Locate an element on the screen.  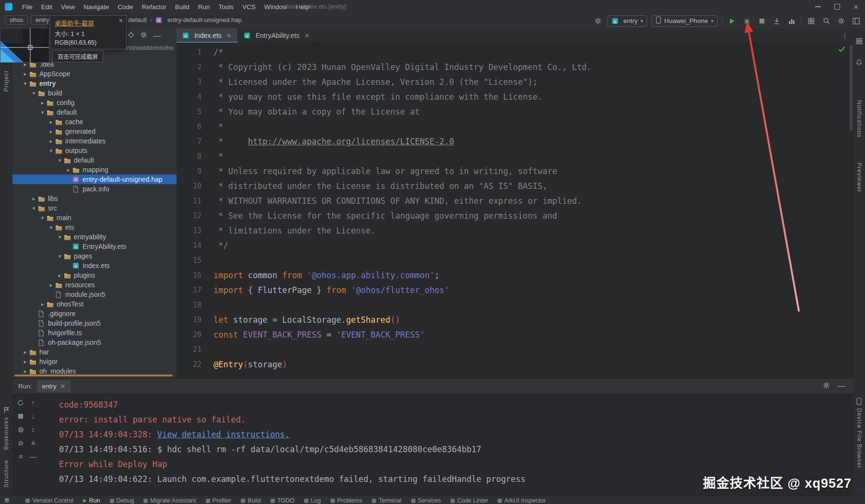
profiler-button is located at coordinates (792, 21).